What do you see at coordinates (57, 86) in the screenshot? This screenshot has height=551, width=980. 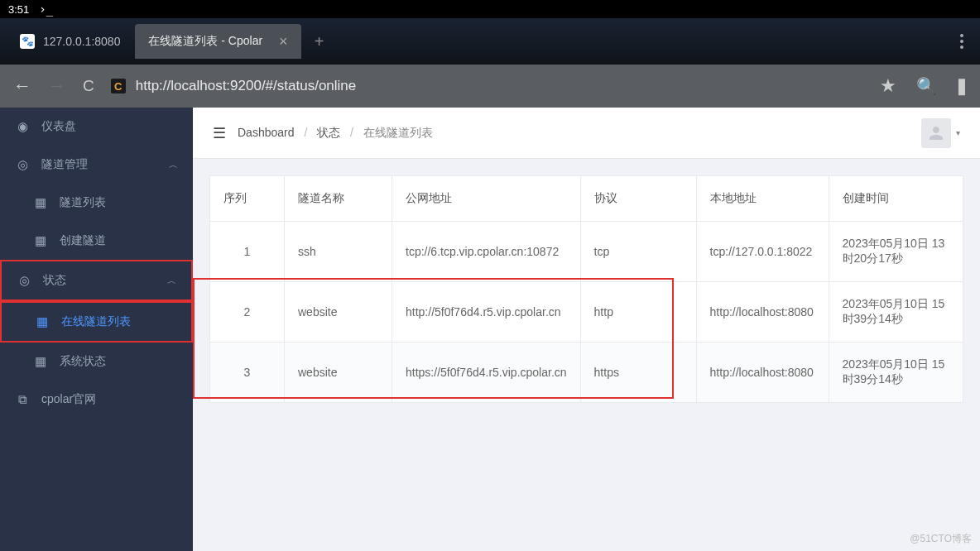 I see `forward-button: →` at bounding box center [57, 86].